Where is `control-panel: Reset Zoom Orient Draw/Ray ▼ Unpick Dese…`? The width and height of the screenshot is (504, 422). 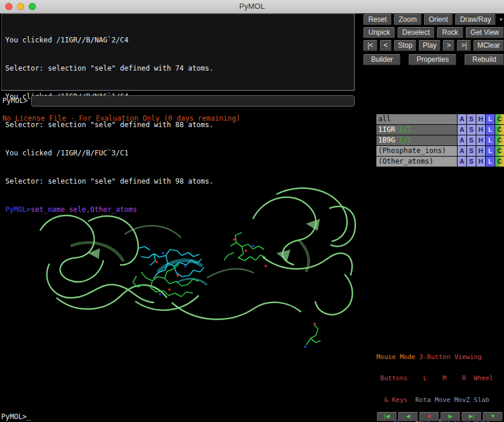
control-panel: Reset Zoom Orient Draw/Ray ▼ Unpick Dese… is located at coordinates (434, 40).